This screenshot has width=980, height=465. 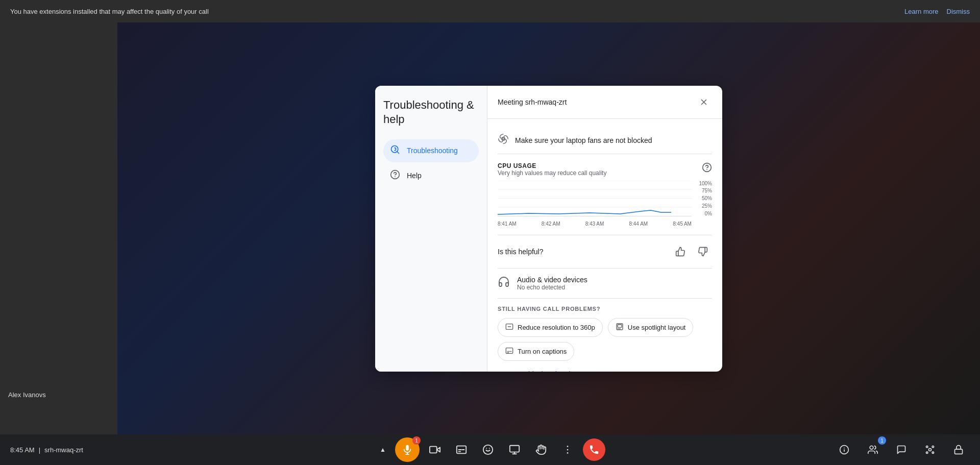 What do you see at coordinates (395, 151) in the screenshot?
I see `troubleshooting-icon` at bounding box center [395, 151].